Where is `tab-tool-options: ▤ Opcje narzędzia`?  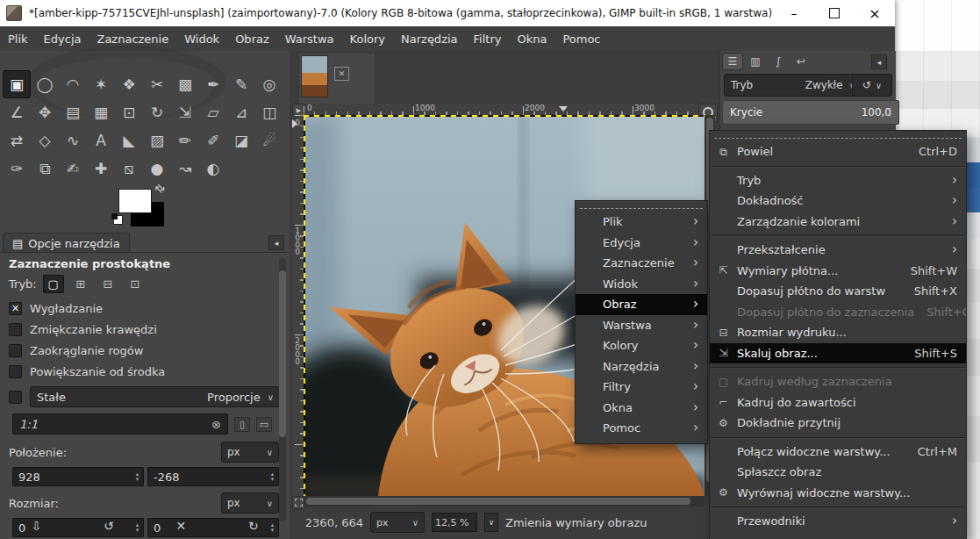
tab-tool-options: ▤ Opcje narzędzia is located at coordinates (67, 242).